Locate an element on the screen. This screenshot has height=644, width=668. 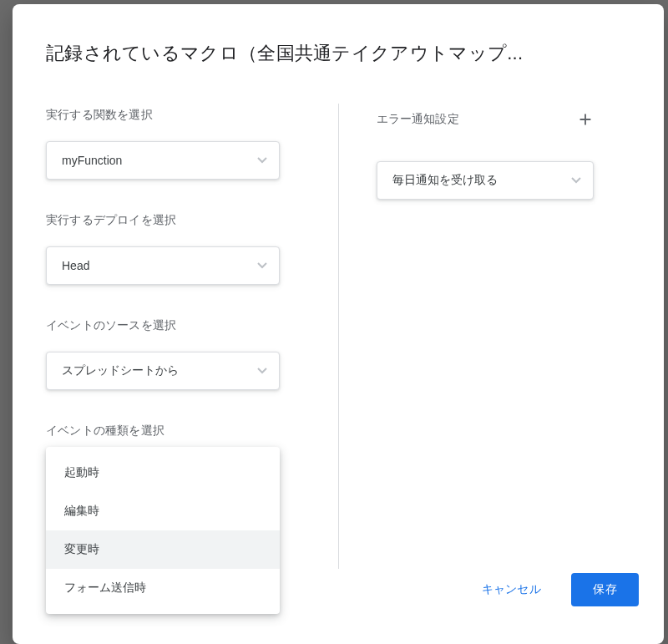
deploy-select-value: Head is located at coordinates (75, 266).